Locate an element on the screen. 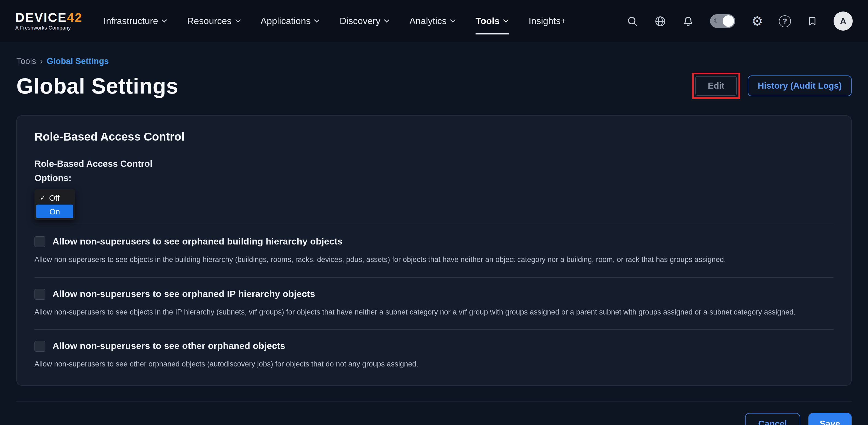  history-audit-logs-button: History (Audit Logs) is located at coordinates (800, 86).